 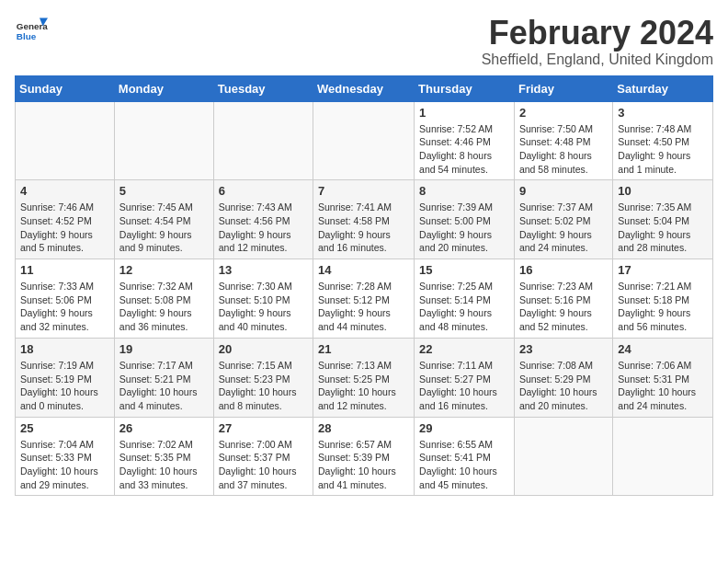 I want to click on calendar-cell: 27Sunrise: 7:00 AM Sunset: 5:37 PM Dayli…, so click(x=263, y=456).